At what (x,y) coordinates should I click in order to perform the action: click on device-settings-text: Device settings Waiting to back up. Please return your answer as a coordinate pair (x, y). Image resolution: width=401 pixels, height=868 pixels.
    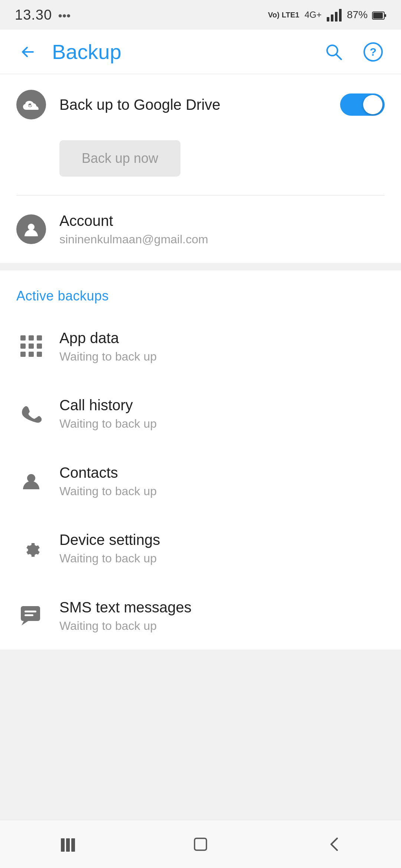
    Looking at the image, I should click on (222, 548).